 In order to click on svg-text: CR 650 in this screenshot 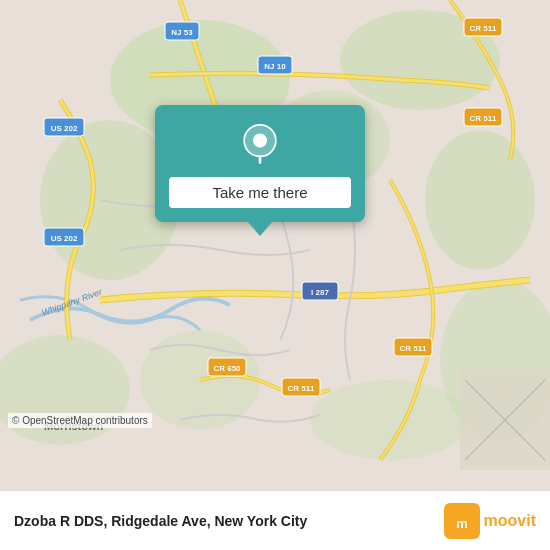, I will do `click(227, 368)`.